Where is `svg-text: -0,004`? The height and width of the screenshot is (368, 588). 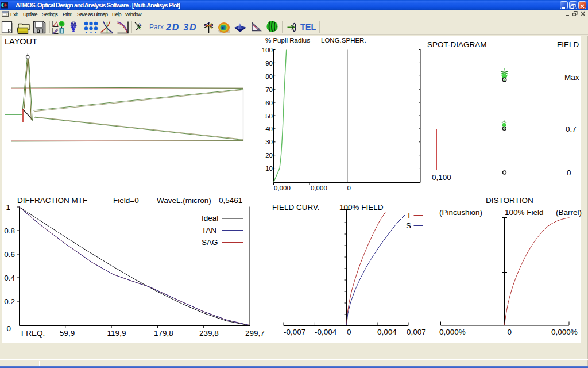
svg-text: -0,004 is located at coordinates (326, 332).